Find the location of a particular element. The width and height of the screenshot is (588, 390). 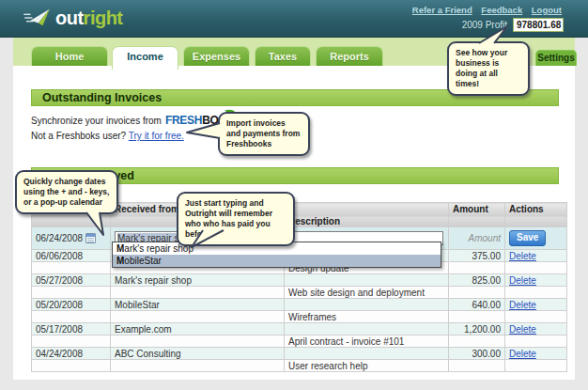

tab-home: Home is located at coordinates (70, 56).